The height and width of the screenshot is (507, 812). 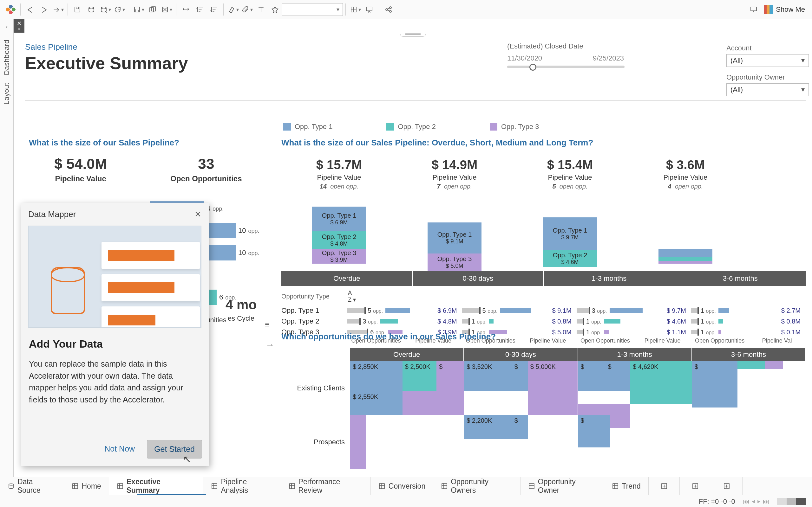 I want to click on sheet-tab: Opportunity Owners, so click(x=477, y=486).